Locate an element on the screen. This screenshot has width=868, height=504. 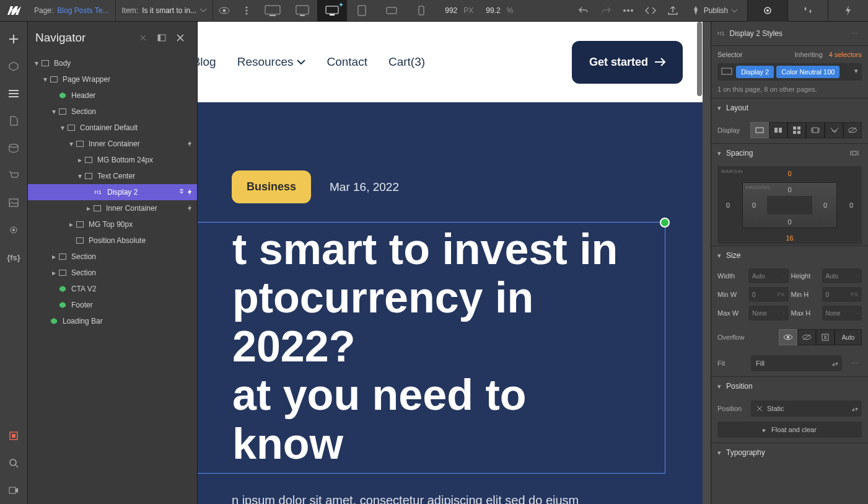
selector-field: Display 2 Color Neutral 100 ▾ is located at coordinates (789, 72).